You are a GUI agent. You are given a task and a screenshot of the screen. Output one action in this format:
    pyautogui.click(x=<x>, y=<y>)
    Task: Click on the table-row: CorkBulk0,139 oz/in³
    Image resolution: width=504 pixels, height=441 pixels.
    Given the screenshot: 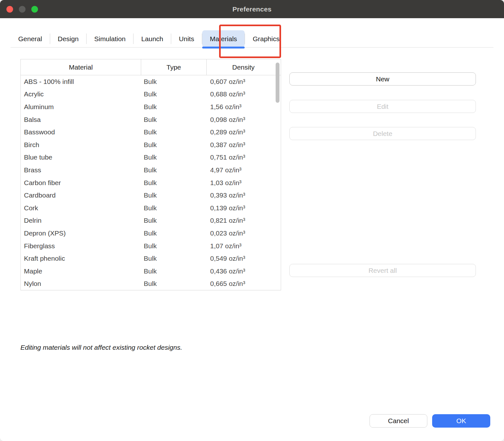 What is the action you would take?
    pyautogui.click(x=151, y=208)
    